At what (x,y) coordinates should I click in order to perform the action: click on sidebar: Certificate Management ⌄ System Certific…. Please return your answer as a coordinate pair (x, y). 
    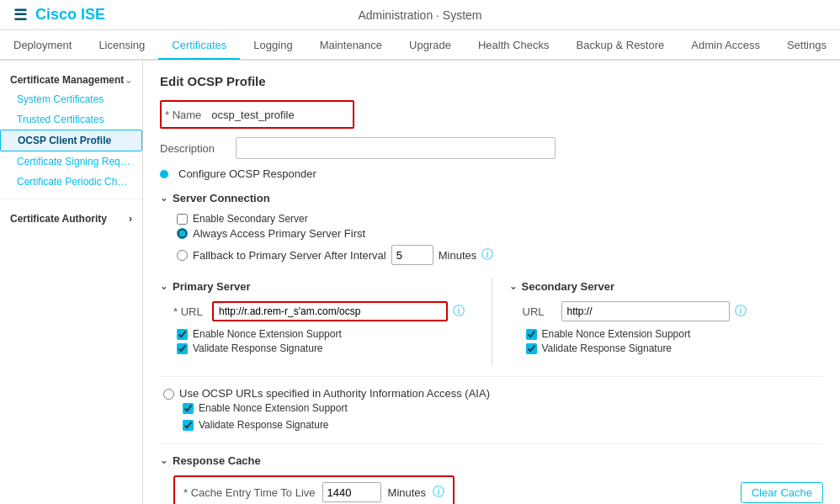
    Looking at the image, I should click on (72, 283).